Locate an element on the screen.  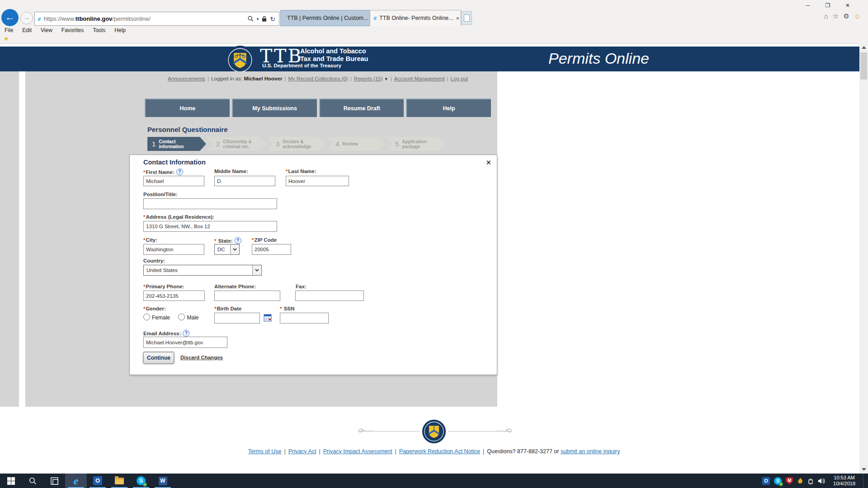
last-name-label: *Last Name: is located at coordinates (301, 171).